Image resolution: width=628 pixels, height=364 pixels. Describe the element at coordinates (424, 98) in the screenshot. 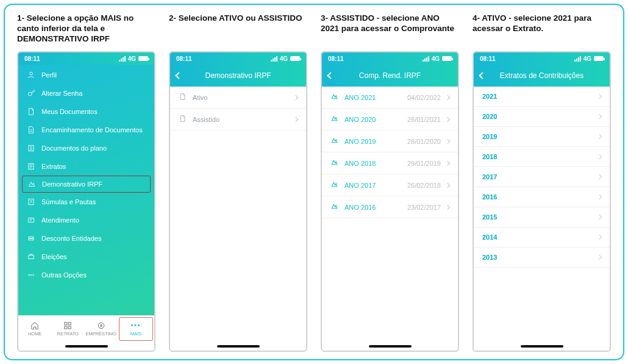

I see `list-item-date: 04/02/2022` at that location.